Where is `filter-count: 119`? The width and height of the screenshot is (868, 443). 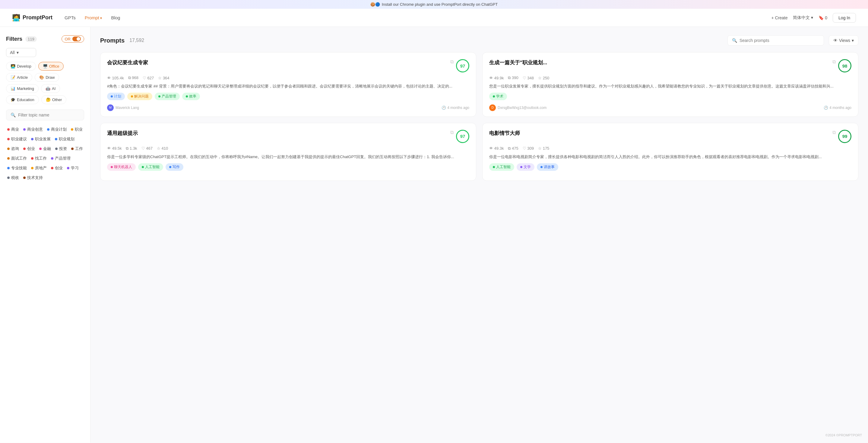 filter-count: 119 is located at coordinates (31, 39).